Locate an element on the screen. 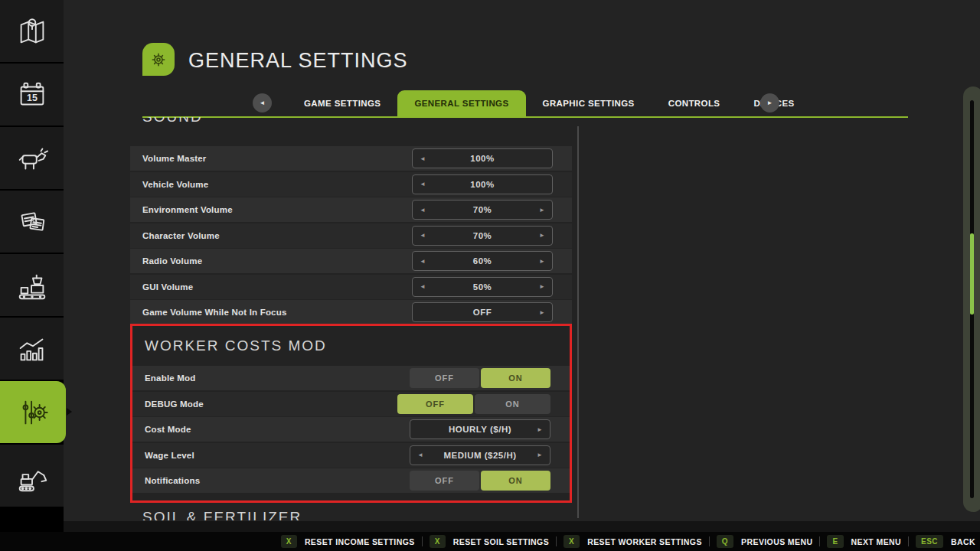 The width and height of the screenshot is (980, 551). setting-label: Environment Volume is located at coordinates (188, 210).